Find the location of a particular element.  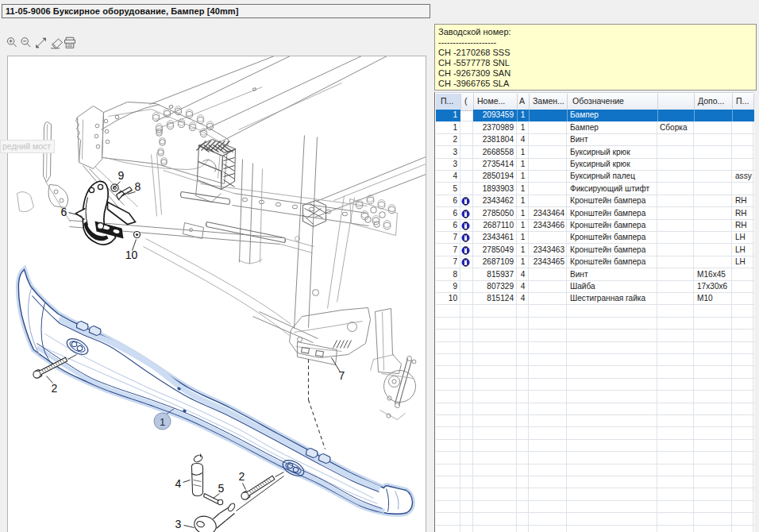

svg-text: 10 is located at coordinates (132, 255).